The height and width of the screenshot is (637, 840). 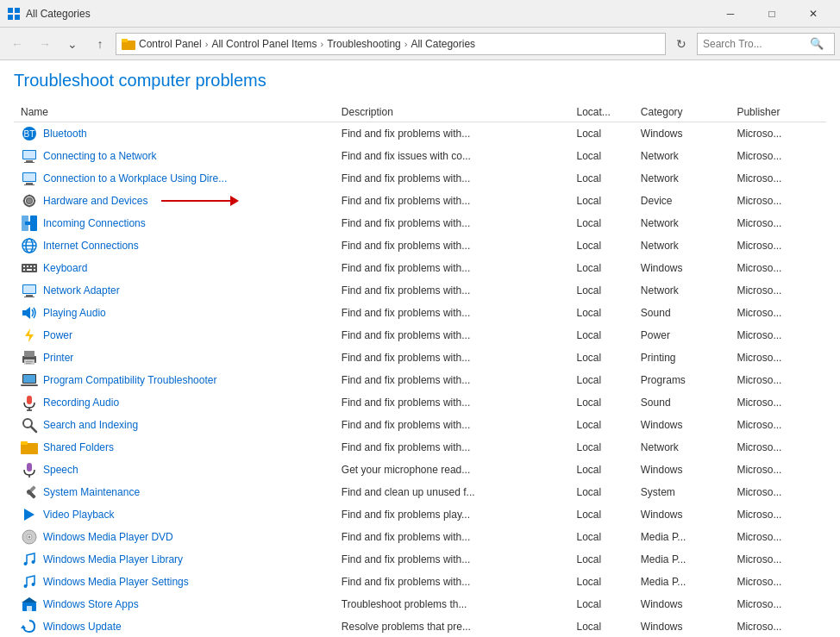 I want to click on table-row: Recording Audio Find and fix problems wi…, so click(x=420, y=403).